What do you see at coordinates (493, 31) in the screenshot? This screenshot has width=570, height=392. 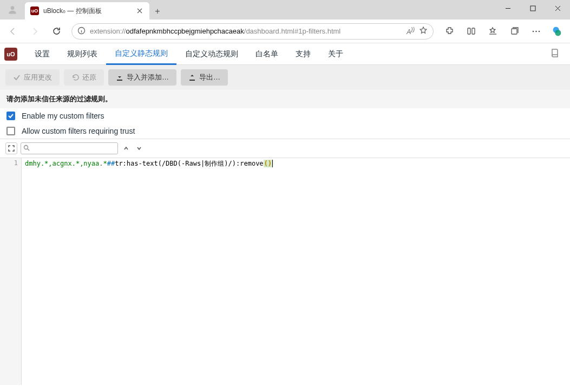 I see `favorites-bar-icon` at bounding box center [493, 31].